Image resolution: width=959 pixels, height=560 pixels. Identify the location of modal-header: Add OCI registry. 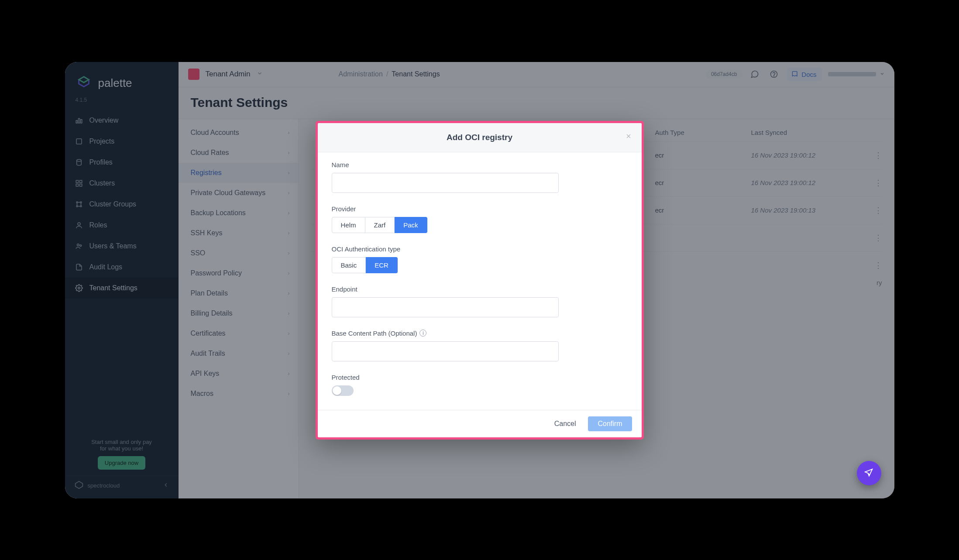
(480, 138).